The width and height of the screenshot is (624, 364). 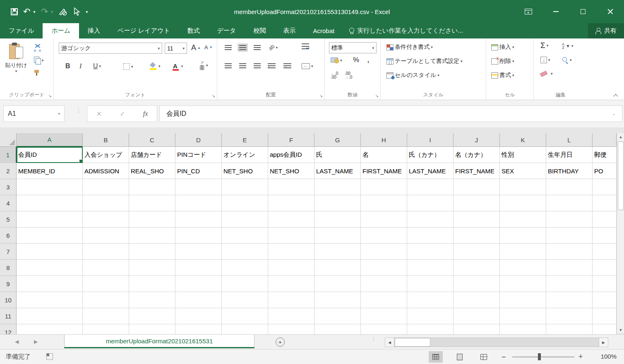 What do you see at coordinates (291, 284) in the screenshot?
I see `cell-F9` at bounding box center [291, 284].